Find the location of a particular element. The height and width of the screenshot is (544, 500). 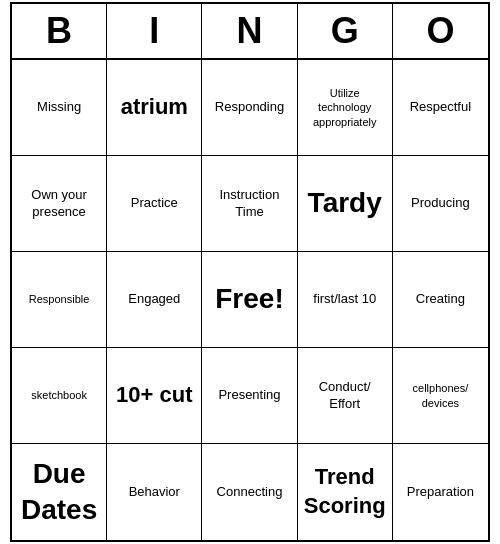

bingo-cell-22: Connecting is located at coordinates (250, 492).